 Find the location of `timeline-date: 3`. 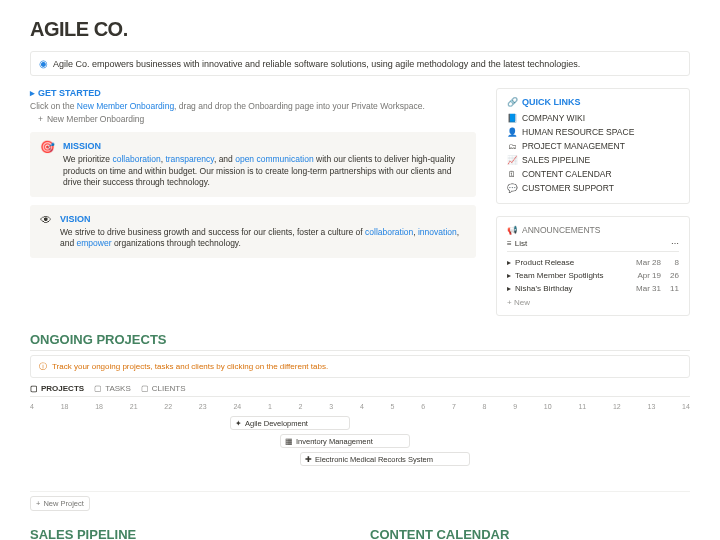

timeline-date: 3 is located at coordinates (331, 406).